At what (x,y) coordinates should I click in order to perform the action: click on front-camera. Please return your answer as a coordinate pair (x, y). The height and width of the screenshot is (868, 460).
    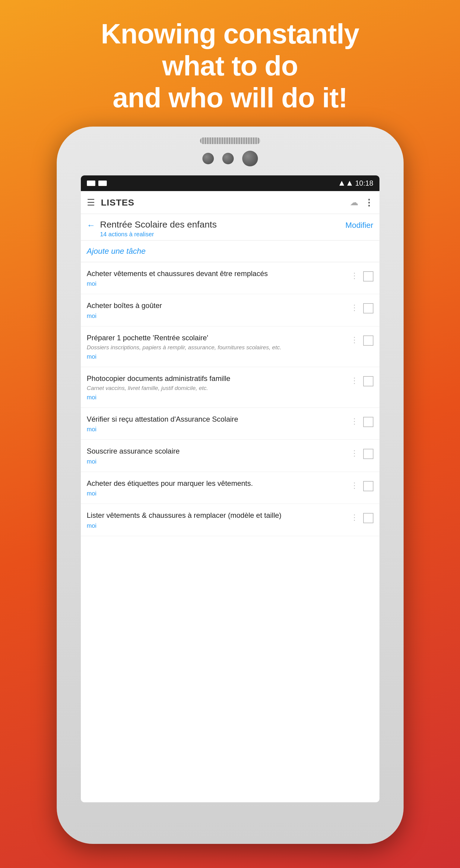
    Looking at the image, I should click on (250, 158).